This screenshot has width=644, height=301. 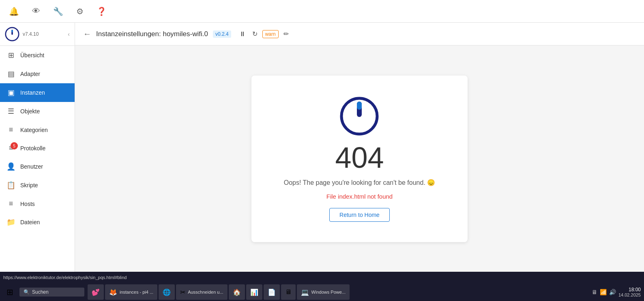 What do you see at coordinates (32, 93) in the screenshot?
I see `sidebar-label-instanzen: Instanzen` at bounding box center [32, 93].